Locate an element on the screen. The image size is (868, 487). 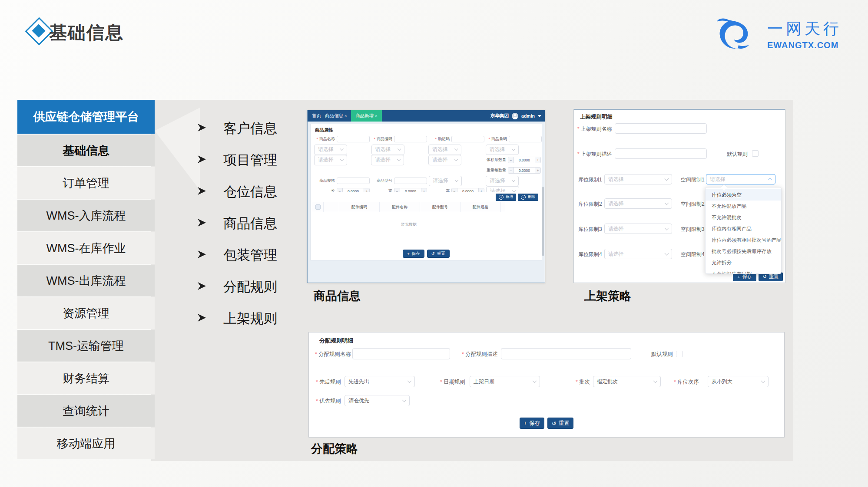
form-footer: +保存 ↺重置 is located at coordinates (426, 253).